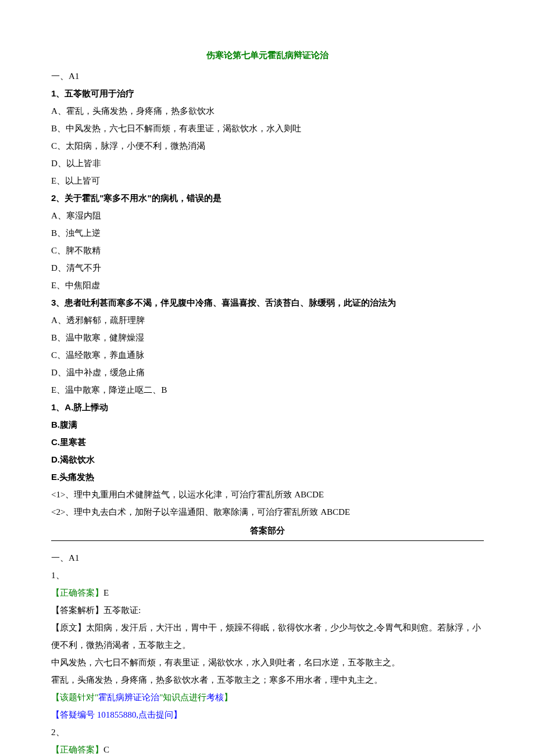  Describe the element at coordinates (268, 55) in the screenshot. I see `page-title: 伤寒论第七单元霍乱病辩证论治` at that location.